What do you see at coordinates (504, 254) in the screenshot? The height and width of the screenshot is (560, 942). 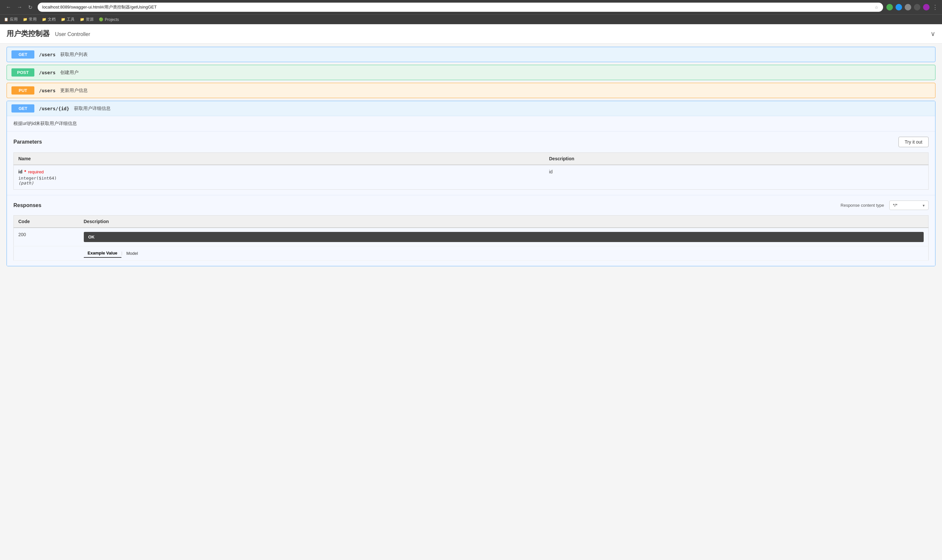 I see `example-tabs-cell: Example Value | Model` at bounding box center [504, 254].